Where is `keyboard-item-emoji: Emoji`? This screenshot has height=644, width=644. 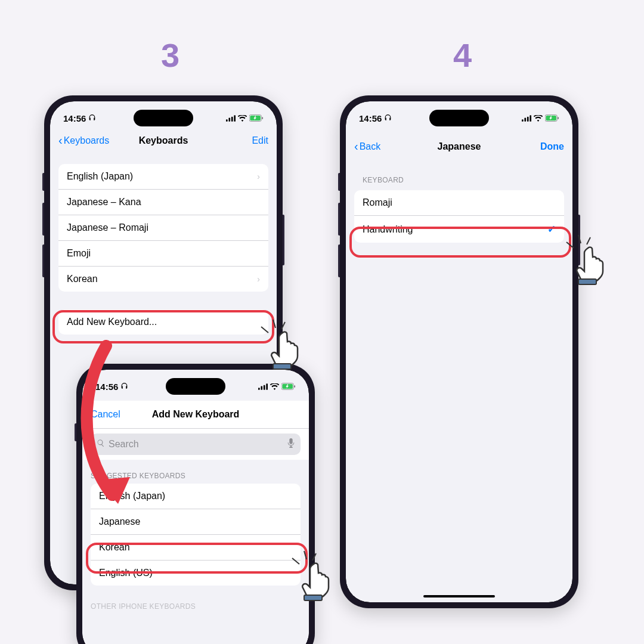 keyboard-item-emoji: Emoji is located at coordinates (163, 254).